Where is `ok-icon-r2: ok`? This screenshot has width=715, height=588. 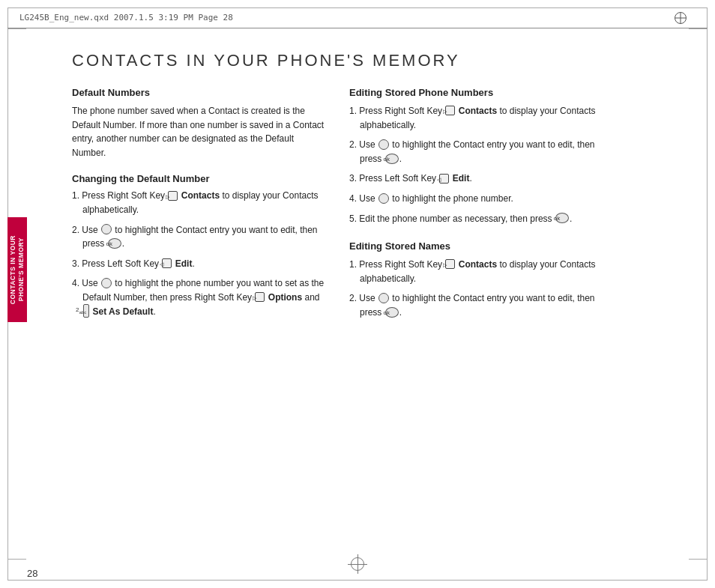 ok-icon-r2: ok is located at coordinates (392, 159).